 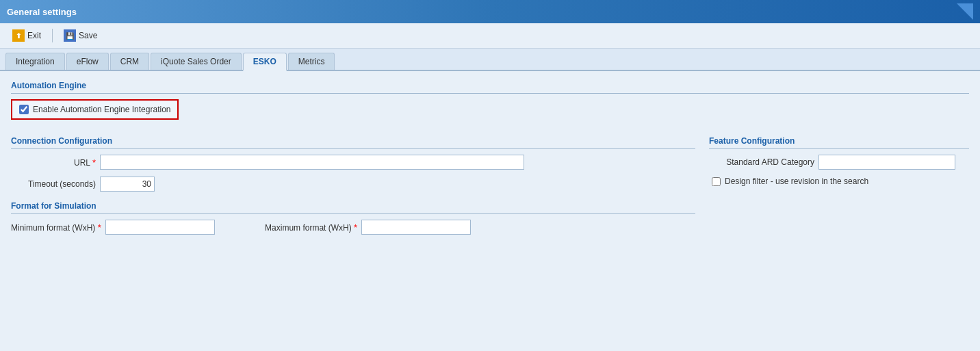 I want to click on min-format-input, so click(x=160, y=227).